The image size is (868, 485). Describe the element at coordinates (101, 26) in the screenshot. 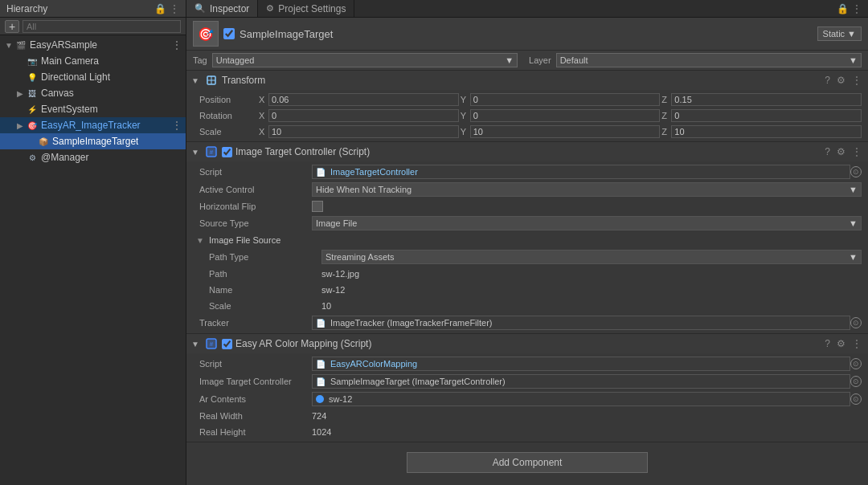

I see `hierarchy-search-input` at that location.